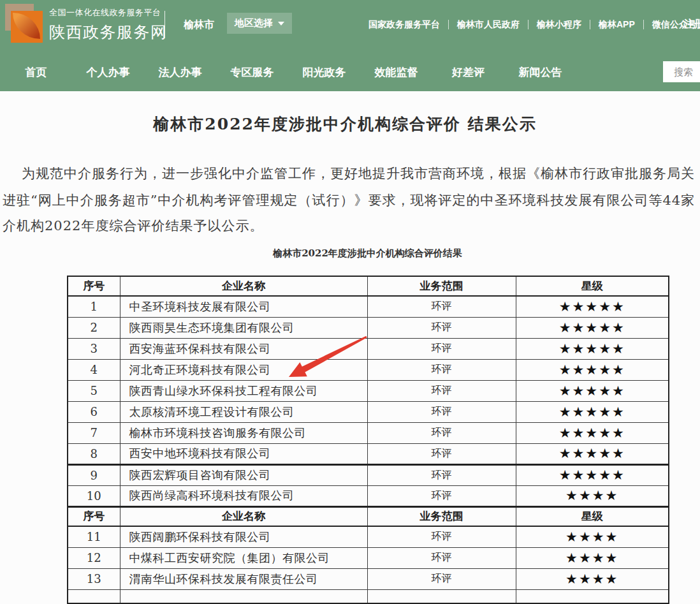 This screenshot has width=700, height=604. Describe the element at coordinates (94, 370) in the screenshot. I see `row-number: 4` at that location.